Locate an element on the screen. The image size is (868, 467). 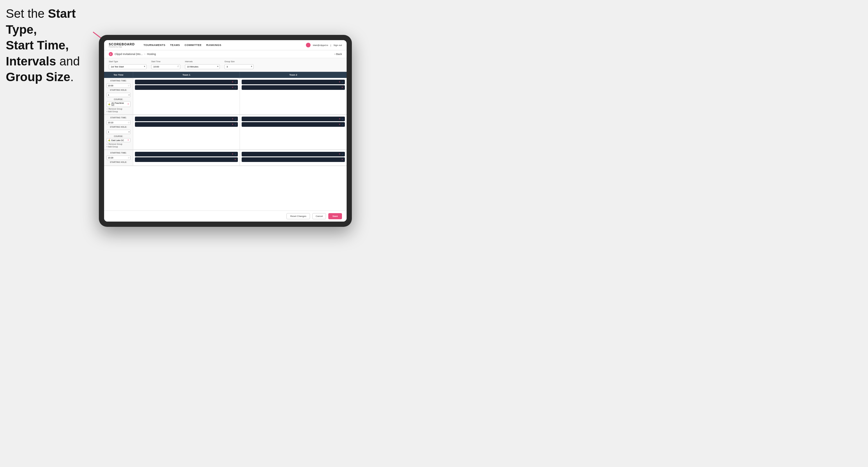
slot-x-2-1: ✕ is located at coordinates (340, 82).